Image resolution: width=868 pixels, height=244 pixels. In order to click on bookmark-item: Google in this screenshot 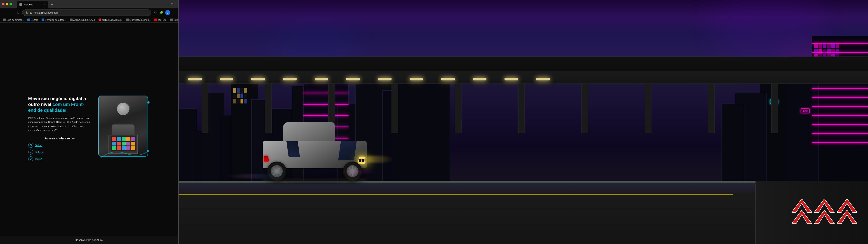, I will do `click(33, 20)`.